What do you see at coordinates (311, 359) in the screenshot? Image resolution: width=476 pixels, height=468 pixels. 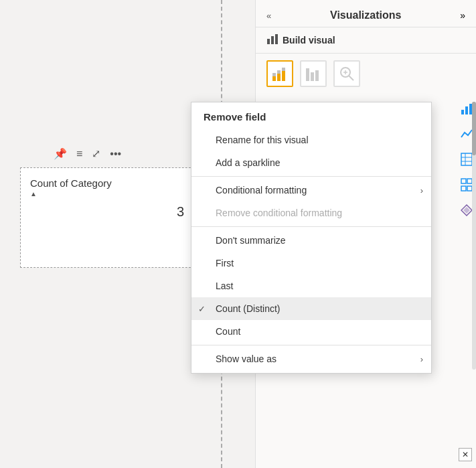 I see `menu-item-show-value-as: Show value as›` at bounding box center [311, 359].